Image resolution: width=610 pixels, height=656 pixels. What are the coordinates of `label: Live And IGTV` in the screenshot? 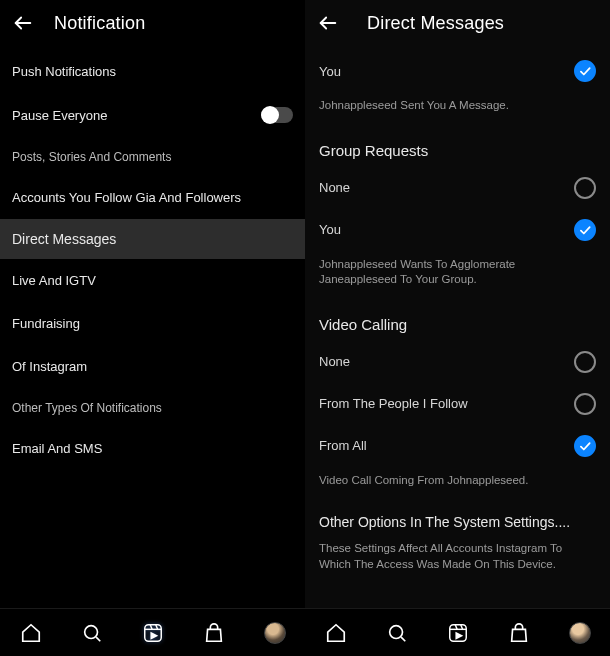 It's located at (54, 280).